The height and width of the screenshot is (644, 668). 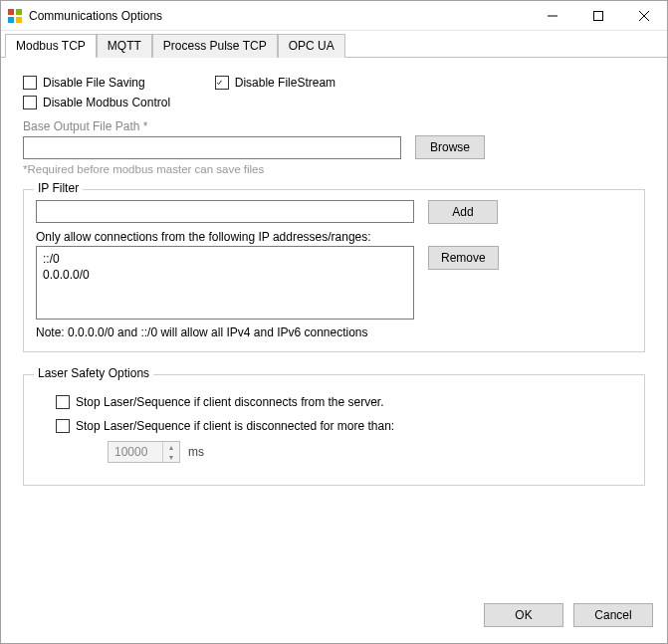 What do you see at coordinates (464, 258) in the screenshot?
I see `remove-ip-button: Remove` at bounding box center [464, 258].